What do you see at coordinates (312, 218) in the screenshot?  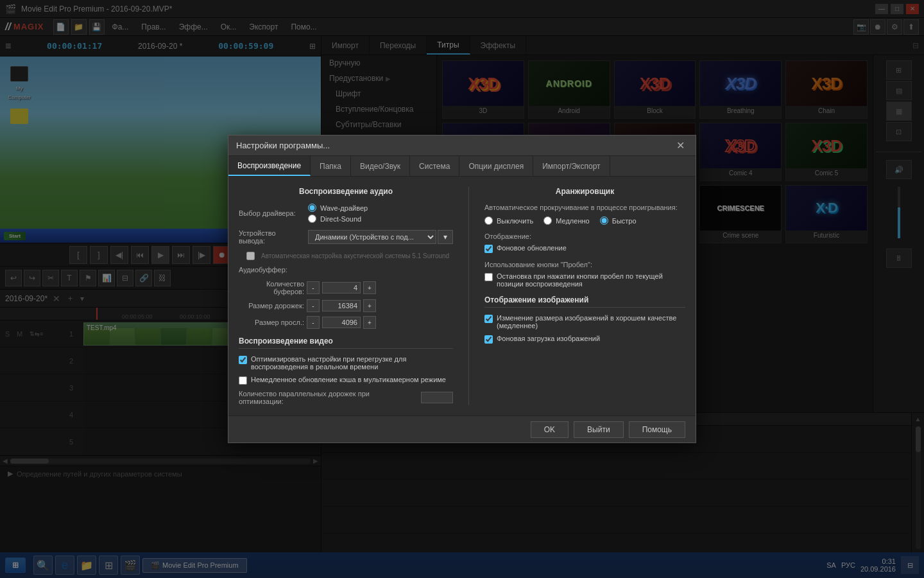 I see `radio-direct-input` at bounding box center [312, 218].